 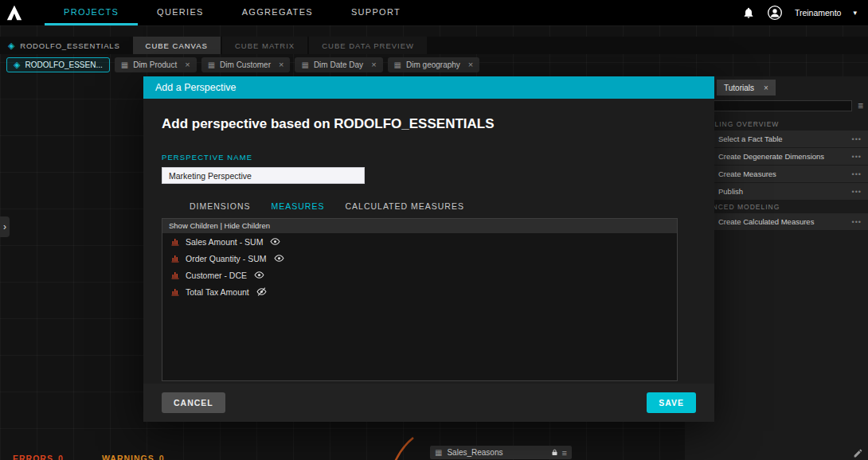 I want to click on chevron-down-icon: ▾, so click(x=855, y=13).